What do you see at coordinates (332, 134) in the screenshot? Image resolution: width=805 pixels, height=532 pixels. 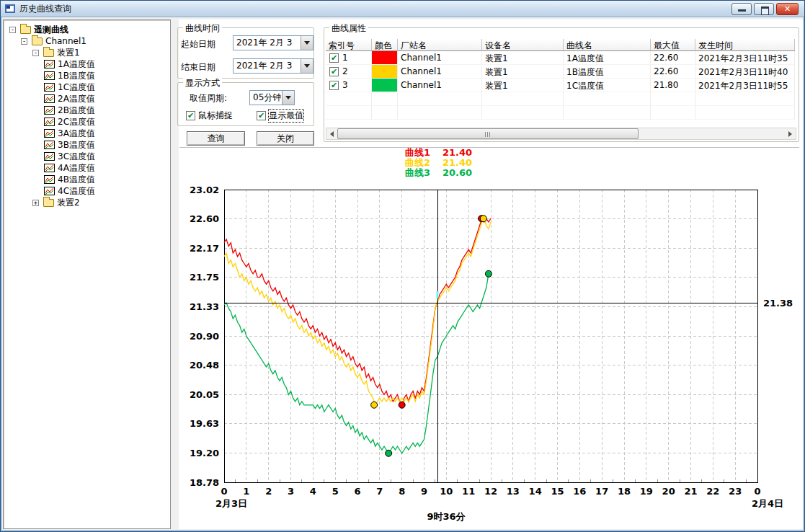 I see `scroll-left-arrow-icon` at bounding box center [332, 134].